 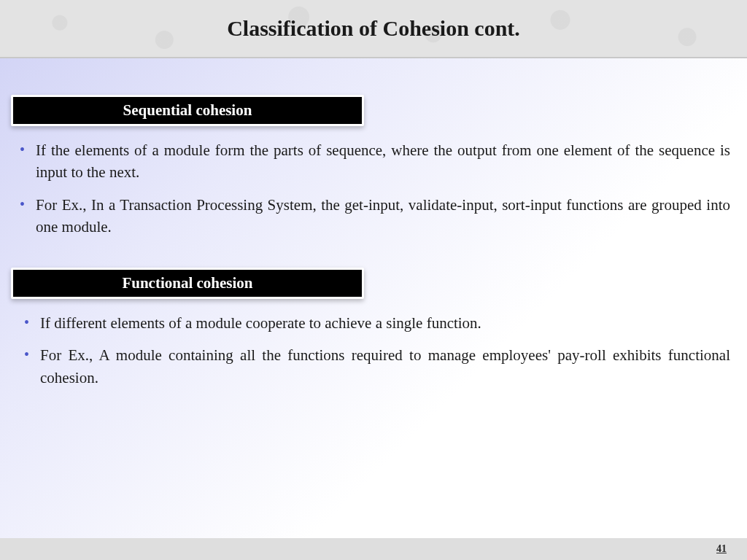 What do you see at coordinates (374, 549) in the screenshot?
I see `footer-bar: 41` at bounding box center [374, 549].